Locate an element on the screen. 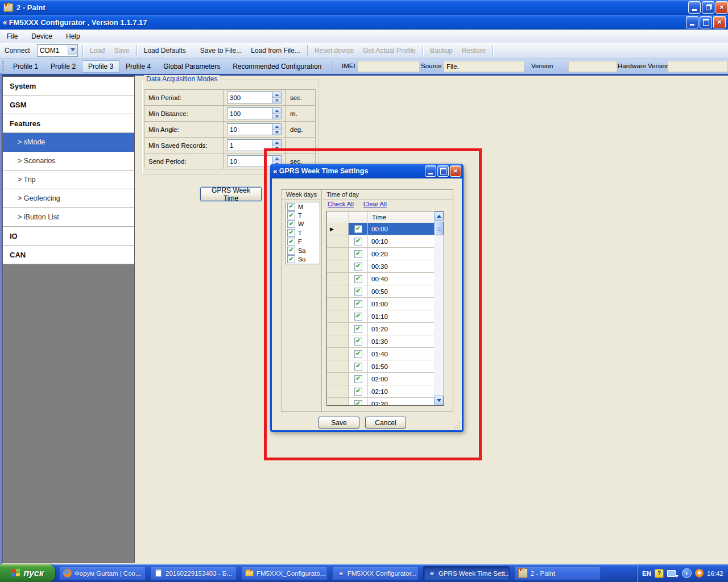 The height and width of the screenshot is (582, 728). toolbar-grip is located at coordinates (3, 66).